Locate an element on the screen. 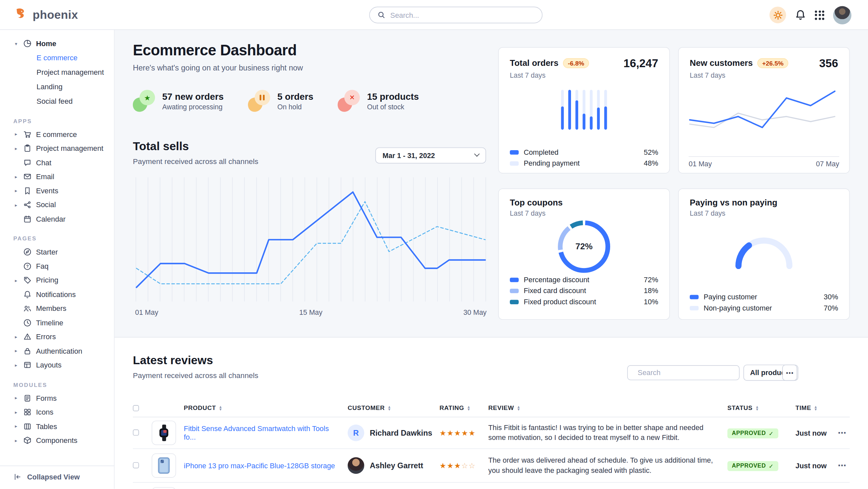 This screenshot has height=489, width=868. table-body: Fitbit Sense Advanced Smartwatch with To… is located at coordinates (491, 453).